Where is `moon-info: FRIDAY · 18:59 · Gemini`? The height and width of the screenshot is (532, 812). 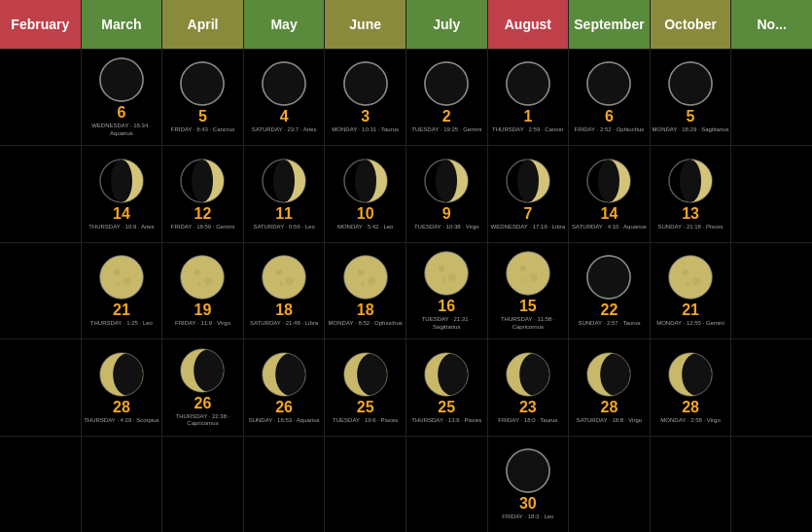 moon-info: FRIDAY · 18:59 · Gemini is located at coordinates (202, 228).